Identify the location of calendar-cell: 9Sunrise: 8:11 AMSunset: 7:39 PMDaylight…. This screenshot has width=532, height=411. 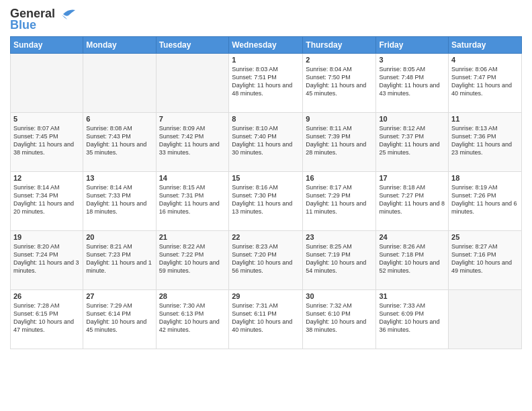
(340, 142).